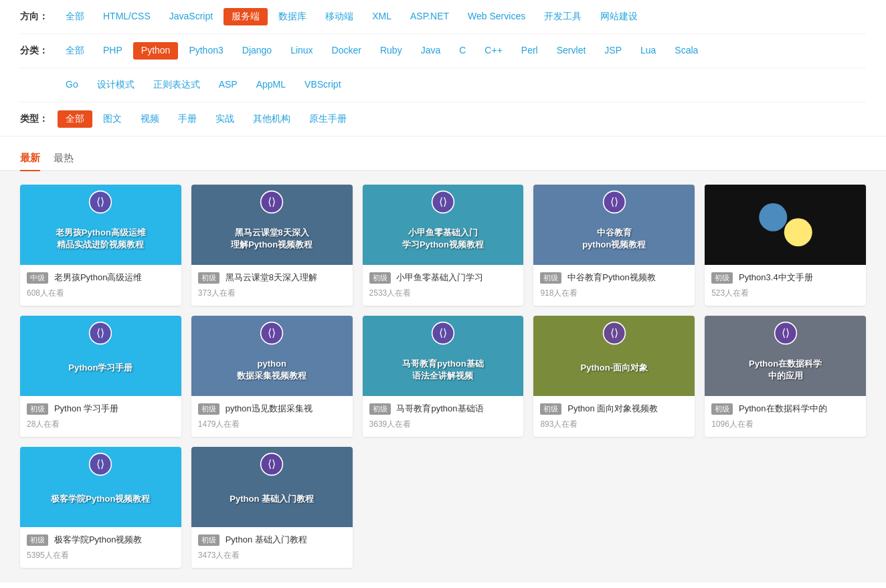 The width and height of the screenshot is (886, 588). Describe the element at coordinates (272, 416) in the screenshot. I see `card-body: 初级 python迅见数据采集视 1479人在看` at that location.